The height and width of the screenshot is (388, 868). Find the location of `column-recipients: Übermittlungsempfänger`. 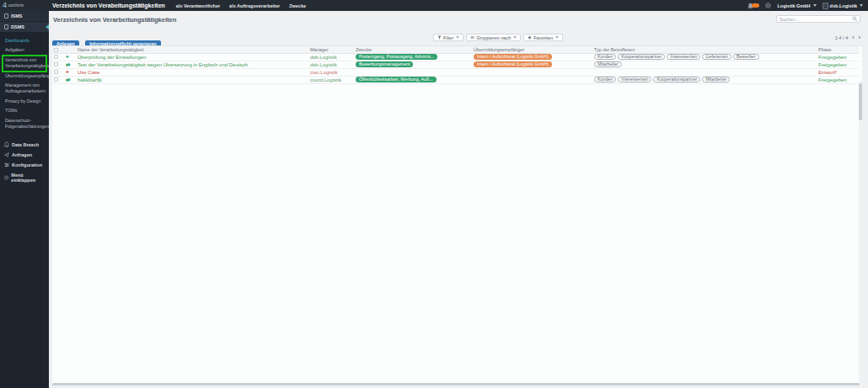

column-recipients: Übermittlungsempfänger is located at coordinates (533, 50).